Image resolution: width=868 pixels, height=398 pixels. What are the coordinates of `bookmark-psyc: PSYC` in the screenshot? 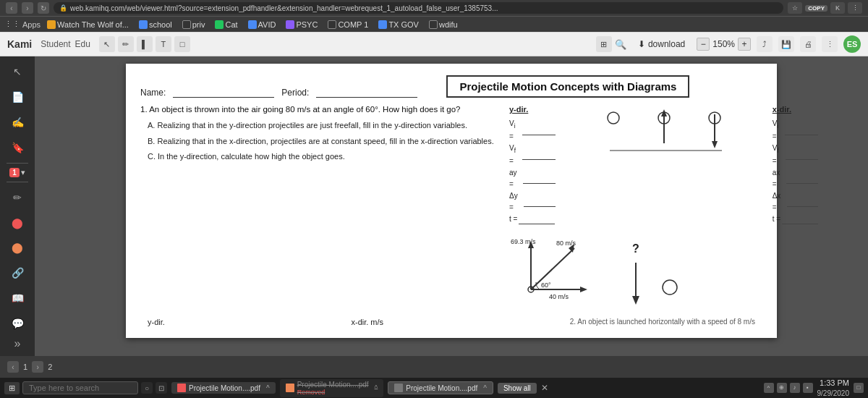 It's located at (302, 25).